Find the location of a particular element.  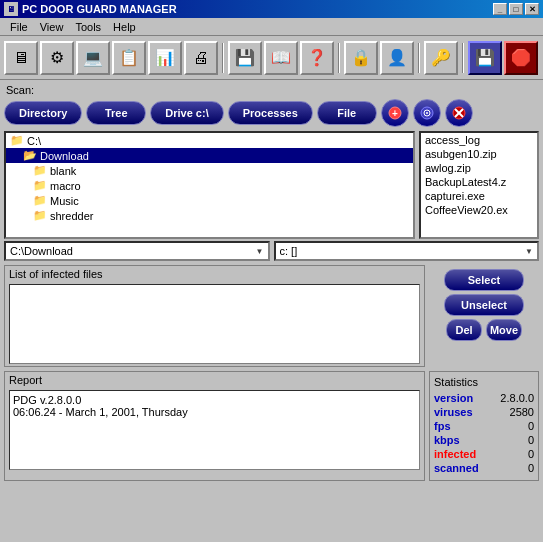

toolbar-question-btn: ❓ is located at coordinates (317, 58).